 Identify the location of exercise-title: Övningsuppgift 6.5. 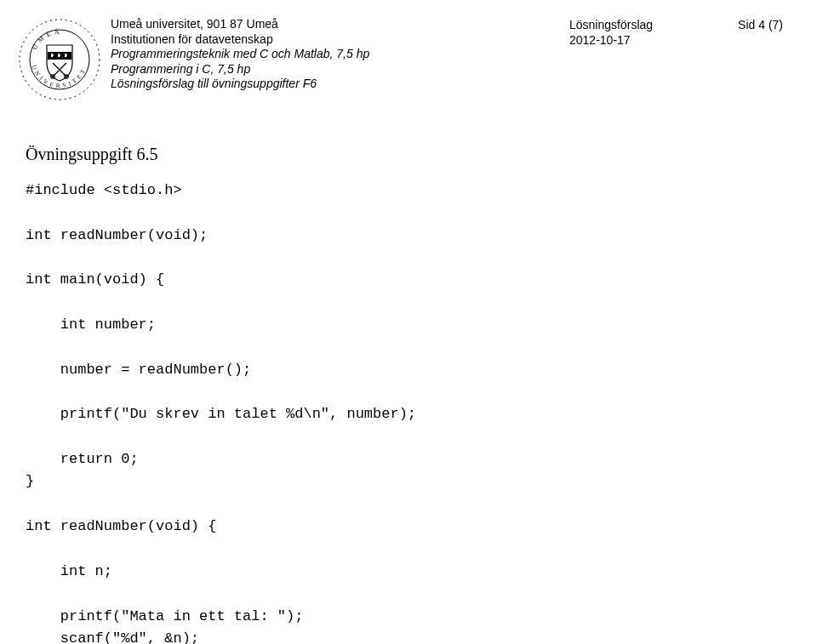
(404, 155).